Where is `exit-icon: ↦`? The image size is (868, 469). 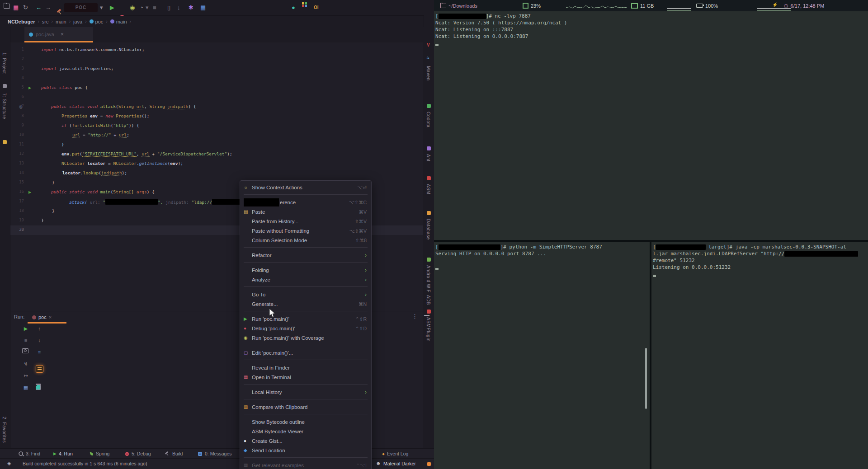 exit-icon: ↦ is located at coordinates (26, 375).